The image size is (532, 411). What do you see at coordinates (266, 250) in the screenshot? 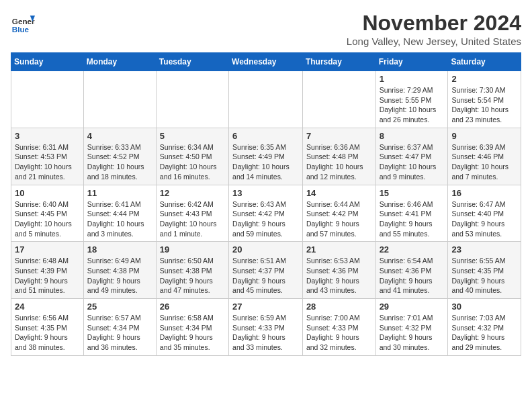
I see `day-number: 20` at bounding box center [266, 250].